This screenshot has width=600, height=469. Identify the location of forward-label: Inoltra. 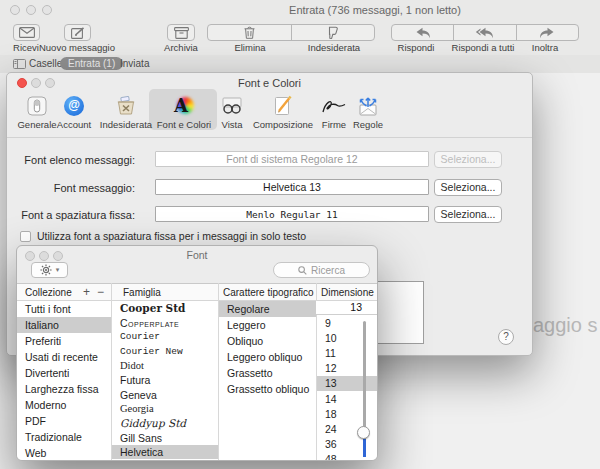
(545, 48).